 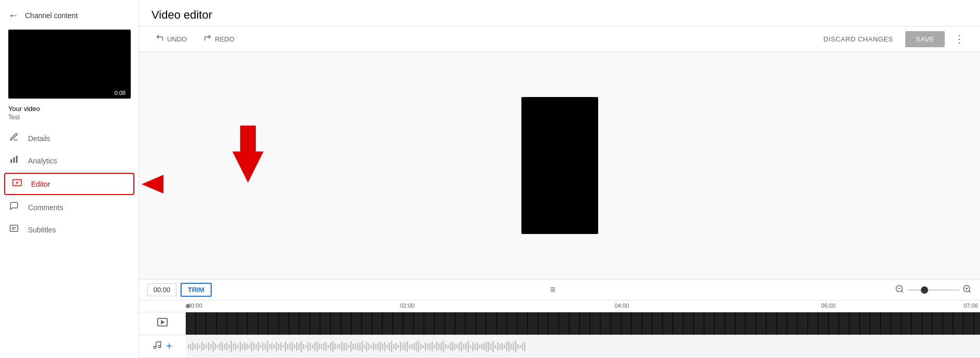 I want to click on comments-icon, so click(x=14, y=208).